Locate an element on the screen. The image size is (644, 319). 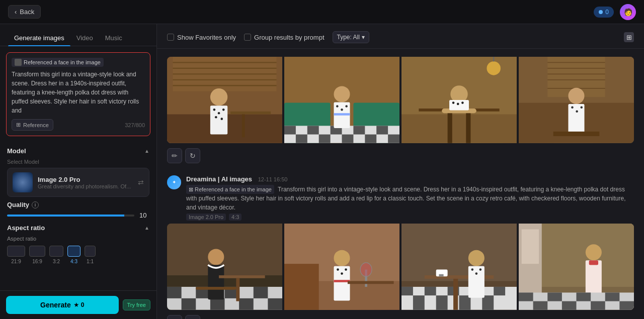
tab-music: Music is located at coordinates (114, 38).